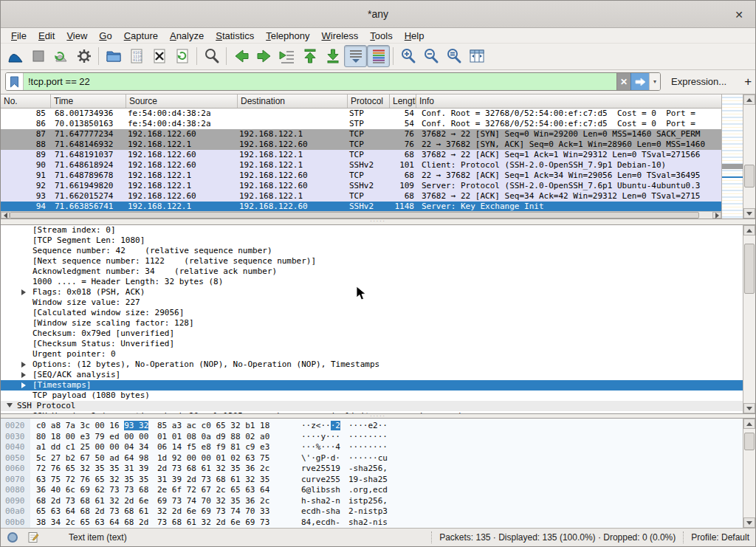 The image size is (756, 547). What do you see at coordinates (182, 101) in the screenshot?
I see `column-header-source: Source` at bounding box center [182, 101].